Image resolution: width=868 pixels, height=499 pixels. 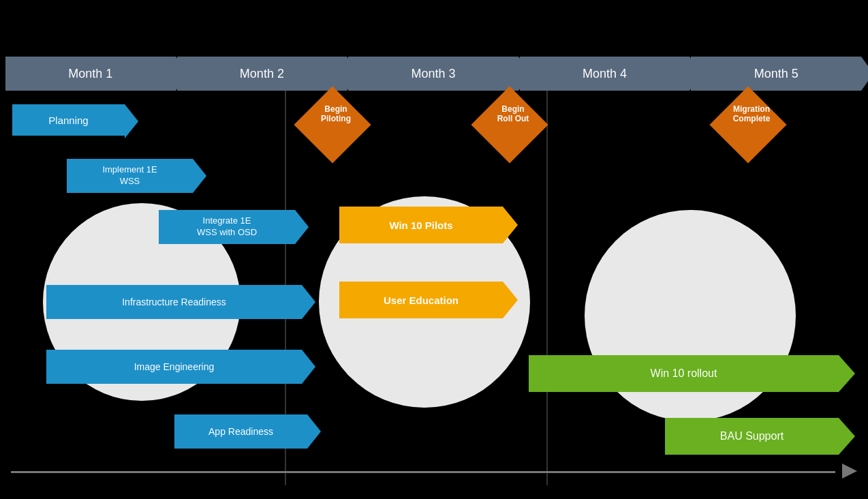 What do you see at coordinates (752, 436) in the screenshot?
I see `bau-support-label: BAU Support` at bounding box center [752, 436].